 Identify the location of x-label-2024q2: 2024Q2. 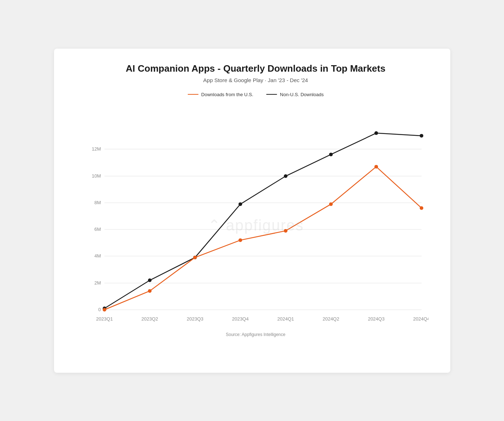
(331, 319).